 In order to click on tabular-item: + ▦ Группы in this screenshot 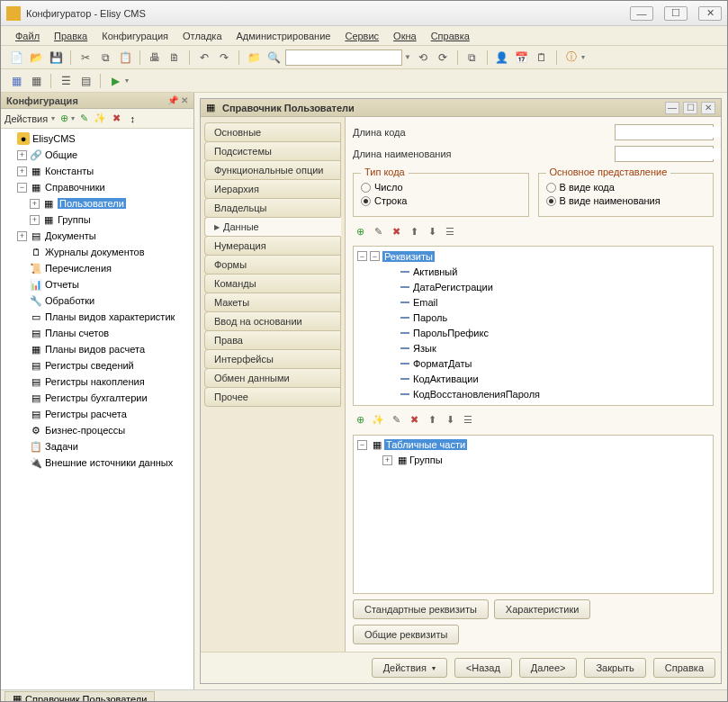, I will do `click(533, 461)`.